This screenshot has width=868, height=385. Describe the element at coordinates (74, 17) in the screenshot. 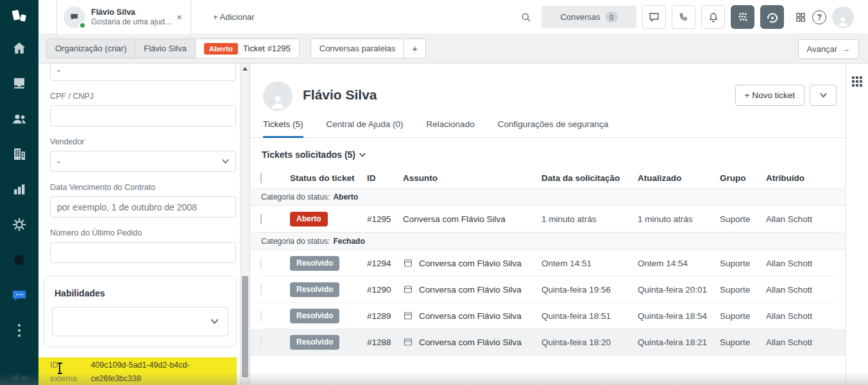

I see `conversation-avatar` at that location.